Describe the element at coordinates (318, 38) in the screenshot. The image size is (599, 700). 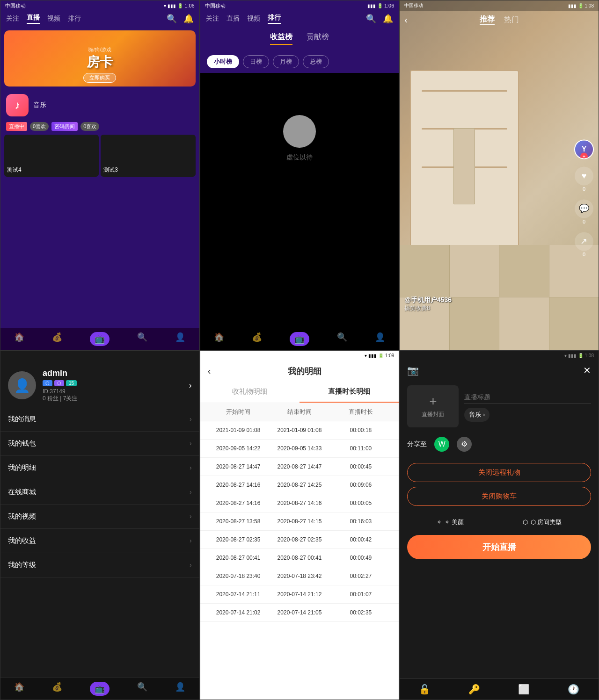
I see `tab-contribution: 贡献榜` at that location.